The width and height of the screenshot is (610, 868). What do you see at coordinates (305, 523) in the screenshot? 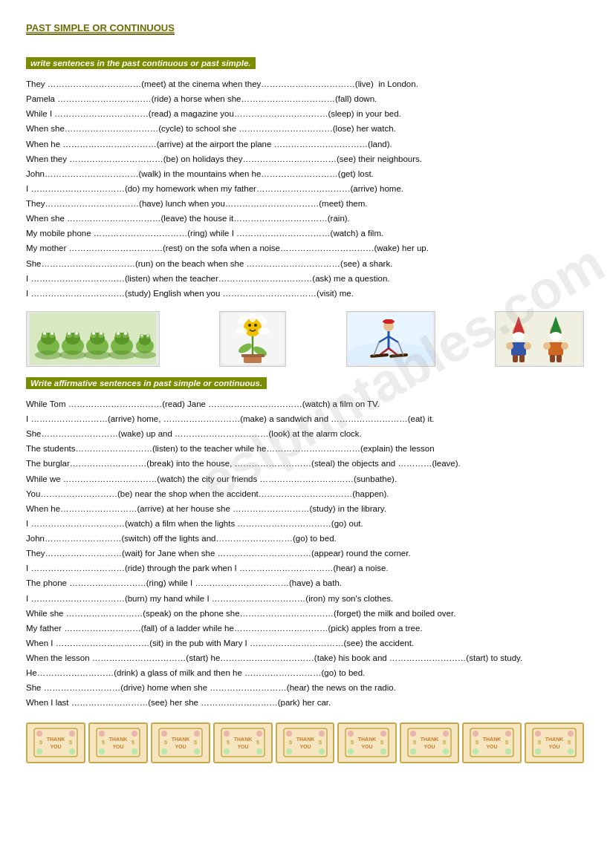
I see `s2-line-9: I ……………………………(watch) a film when the lig…` at bounding box center [305, 523].